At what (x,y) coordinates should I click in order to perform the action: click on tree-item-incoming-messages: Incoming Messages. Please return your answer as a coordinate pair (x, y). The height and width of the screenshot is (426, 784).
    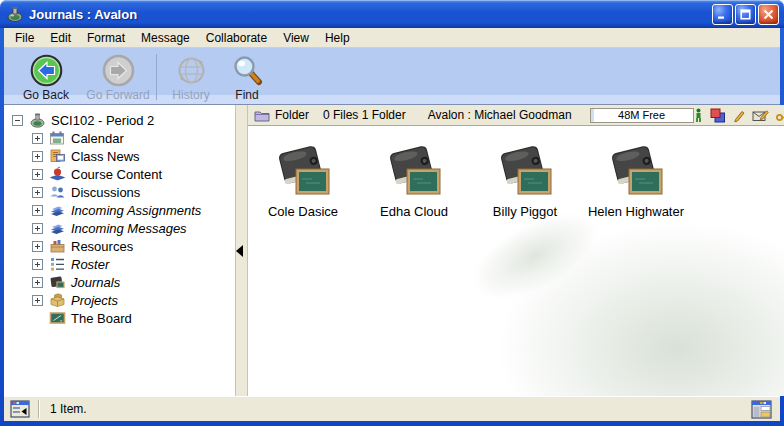
    Looking at the image, I should click on (120, 228).